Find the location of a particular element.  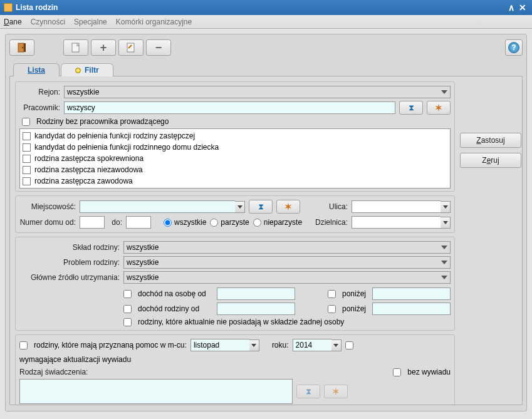

close-icon: ✕ is located at coordinates (523, 8).